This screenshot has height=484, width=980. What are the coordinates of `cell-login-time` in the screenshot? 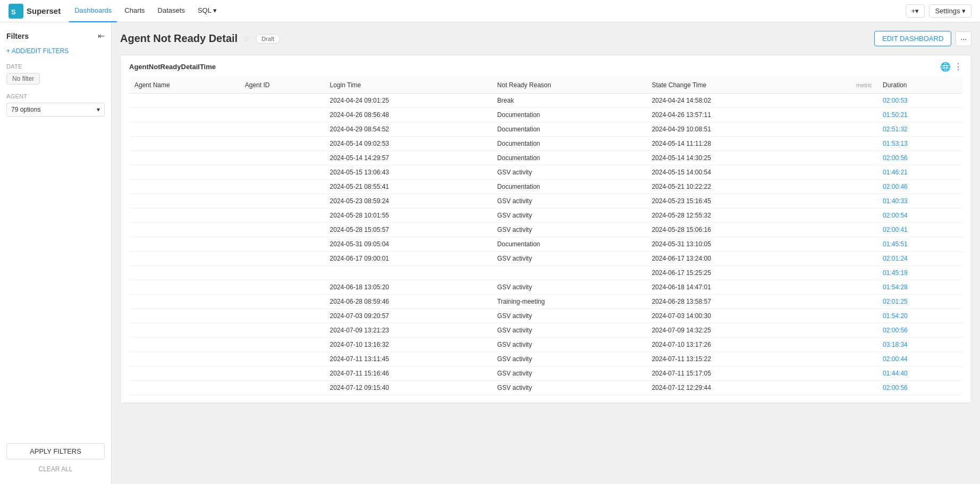 It's located at (408, 273).